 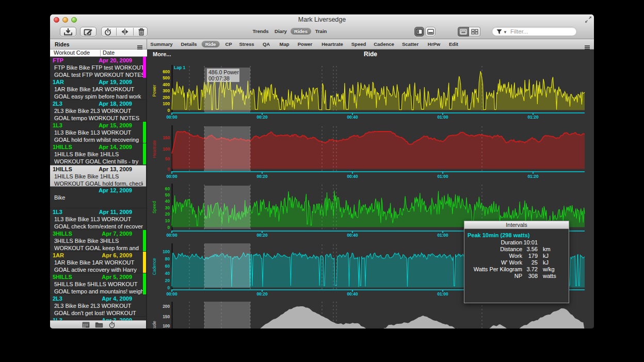 I want to click on svg-text: 600, so click(x=166, y=72).